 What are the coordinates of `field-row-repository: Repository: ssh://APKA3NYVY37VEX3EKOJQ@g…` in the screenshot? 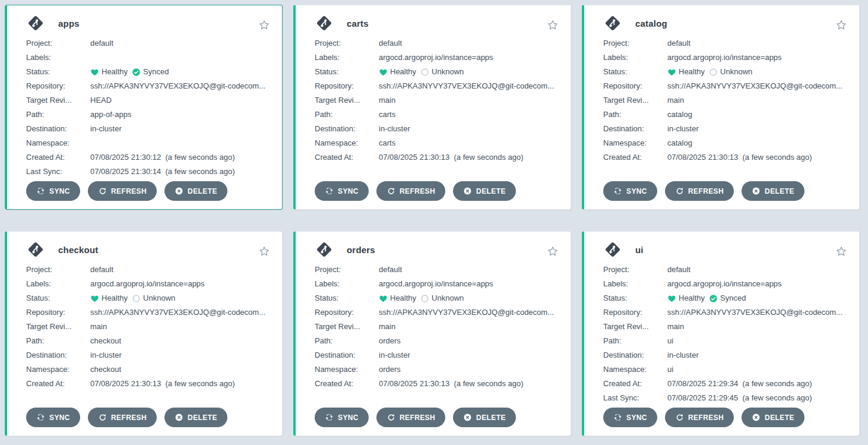 It's located at (146, 313).